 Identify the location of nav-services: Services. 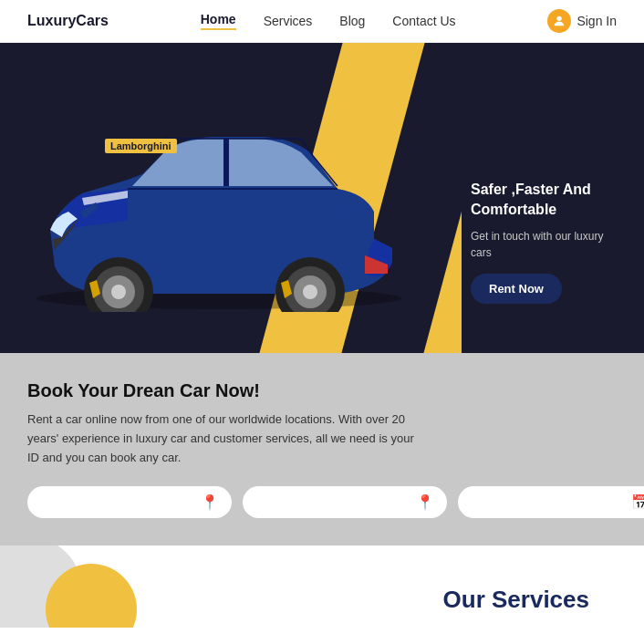
(288, 21).